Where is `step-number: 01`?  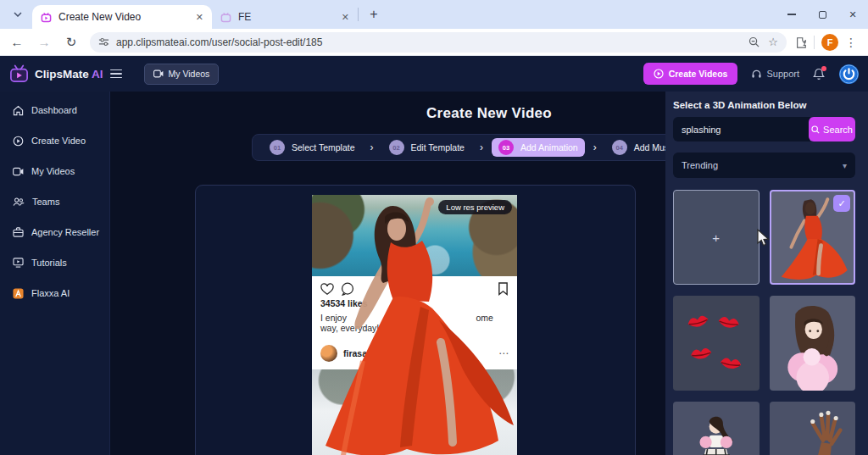 step-number: 01 is located at coordinates (277, 147).